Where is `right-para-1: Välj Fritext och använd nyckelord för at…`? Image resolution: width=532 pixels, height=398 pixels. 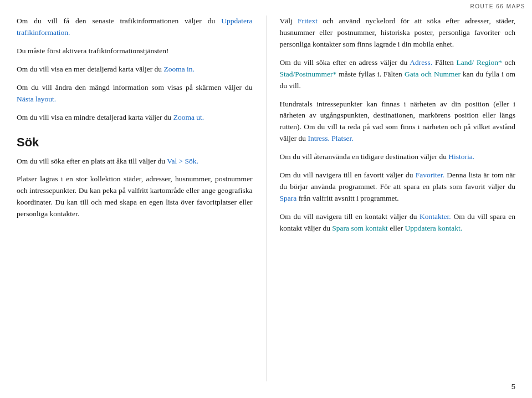
right-para-1: Välj Fritext och använd nyckelord för at… is located at coordinates (398, 33).